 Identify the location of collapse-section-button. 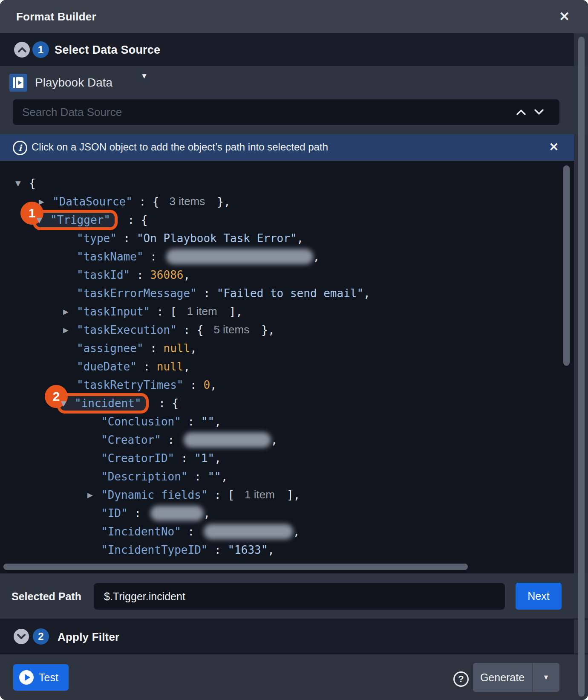
(22, 49).